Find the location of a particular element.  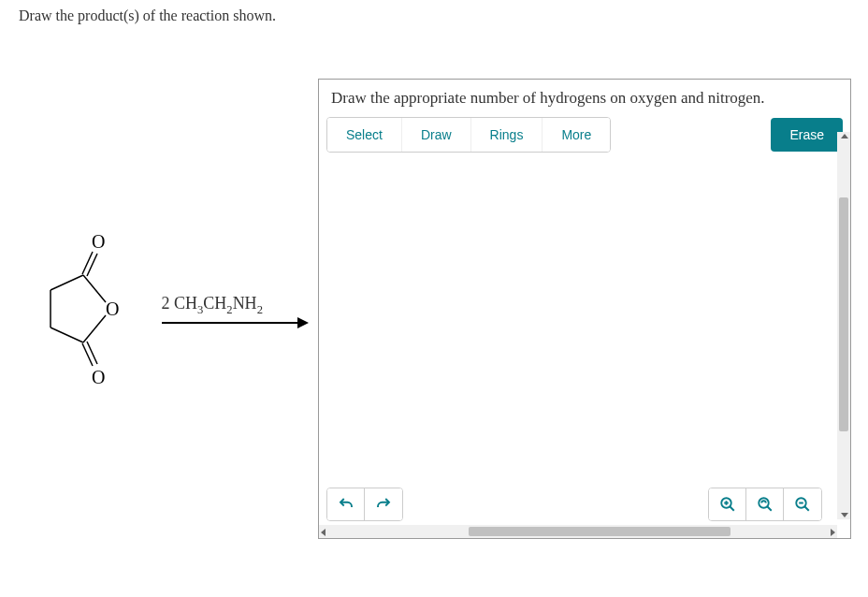

more-tool-button: More is located at coordinates (576, 135).